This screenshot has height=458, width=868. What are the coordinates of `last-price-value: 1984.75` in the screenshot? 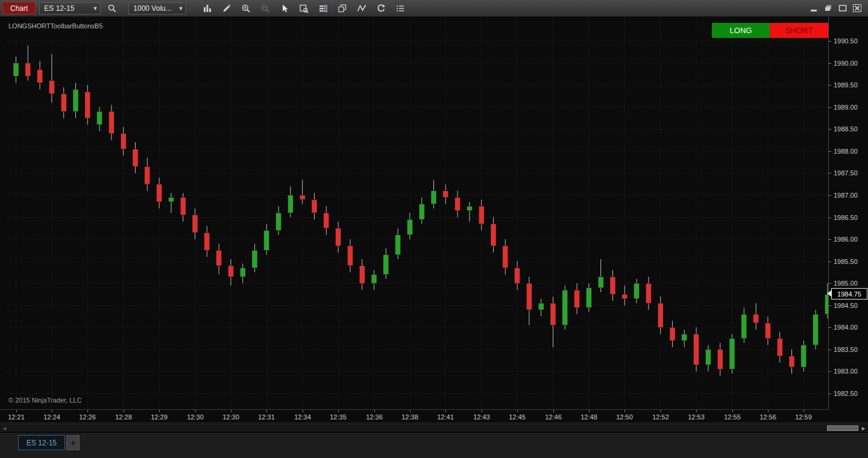 It's located at (849, 294).